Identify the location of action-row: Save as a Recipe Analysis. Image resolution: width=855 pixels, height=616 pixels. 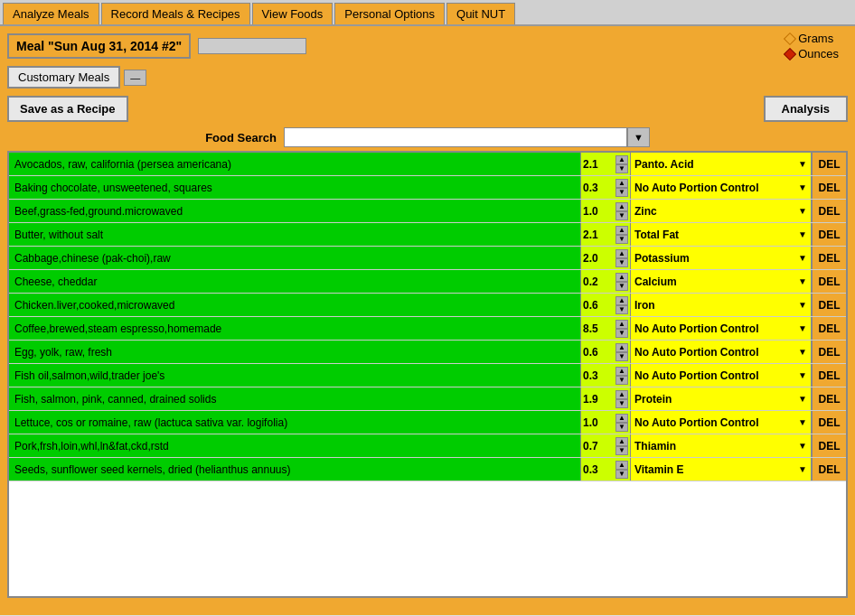
(428, 108).